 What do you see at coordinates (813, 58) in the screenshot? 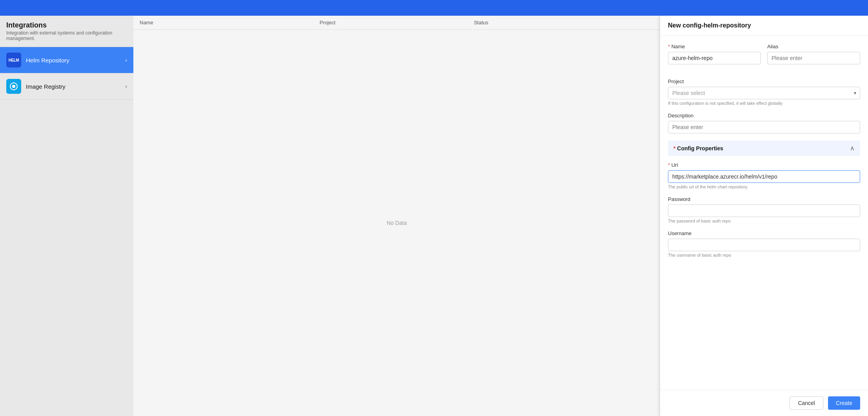
I see `alias-input` at bounding box center [813, 58].